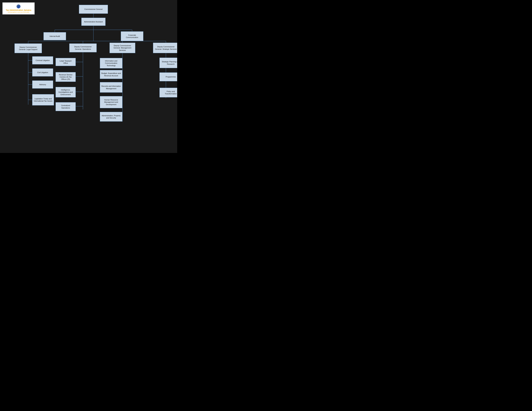 This screenshot has width=532, height=411. What do you see at coordinates (111, 117) in the screenshot?
I see `admin-property-node: Administration, Property and Security` at bounding box center [111, 117].